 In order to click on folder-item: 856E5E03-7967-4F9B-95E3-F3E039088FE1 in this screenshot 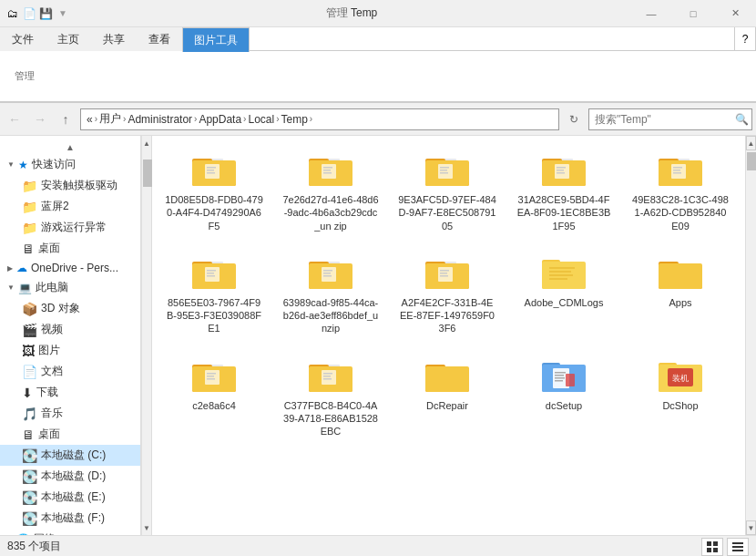, I will do `click(214, 293)`.